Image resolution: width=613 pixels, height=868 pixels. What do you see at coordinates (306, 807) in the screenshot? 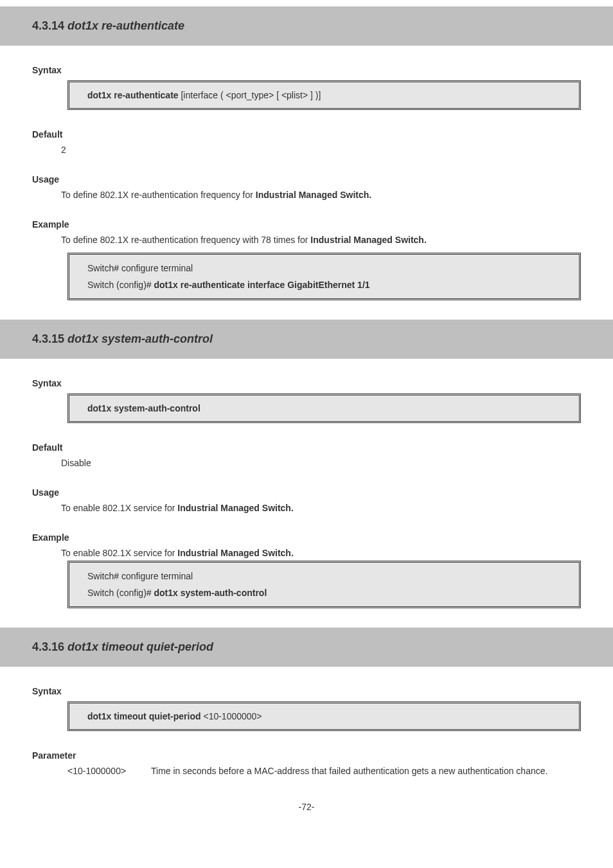
I see `page-number: -72-` at bounding box center [306, 807].